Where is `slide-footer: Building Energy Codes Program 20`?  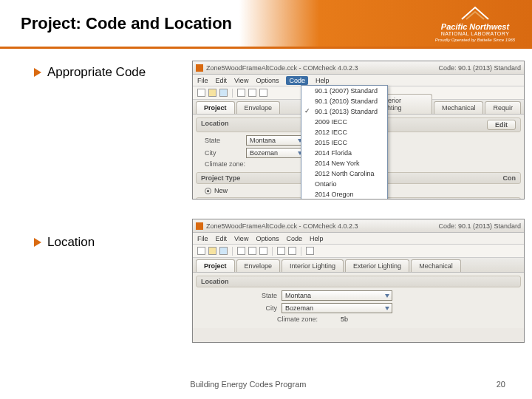 slide-footer: Building Energy Codes Program 20 is located at coordinates (266, 384).